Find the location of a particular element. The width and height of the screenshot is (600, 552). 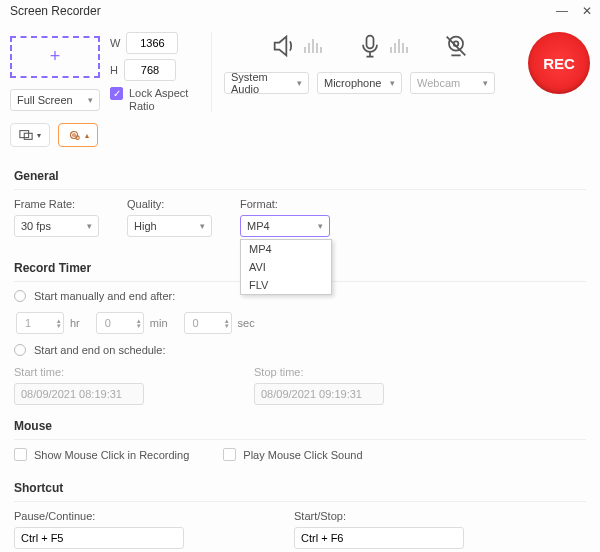

play-sound-checkbox: ✓ is located at coordinates (230, 454).